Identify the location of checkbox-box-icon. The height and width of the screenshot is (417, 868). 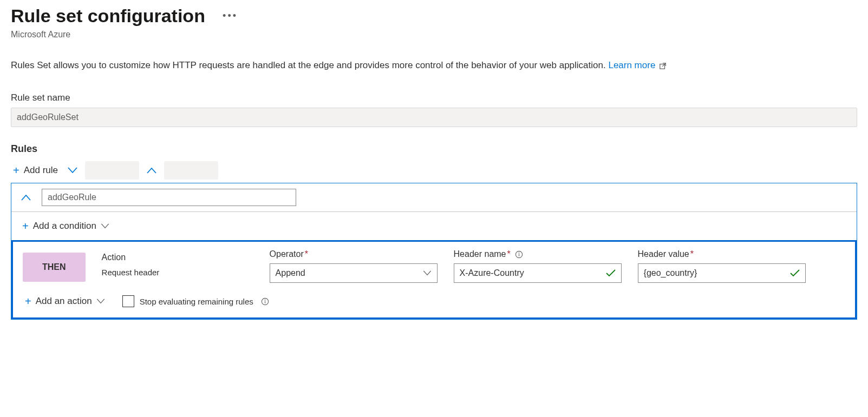
(128, 301).